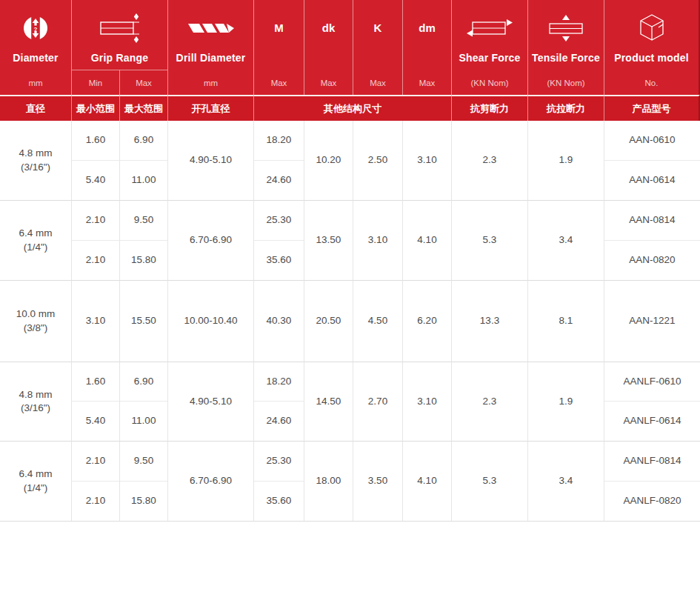  What do you see at coordinates (329, 161) in the screenshot?
I see `dk-cell: 10.20` at bounding box center [329, 161].